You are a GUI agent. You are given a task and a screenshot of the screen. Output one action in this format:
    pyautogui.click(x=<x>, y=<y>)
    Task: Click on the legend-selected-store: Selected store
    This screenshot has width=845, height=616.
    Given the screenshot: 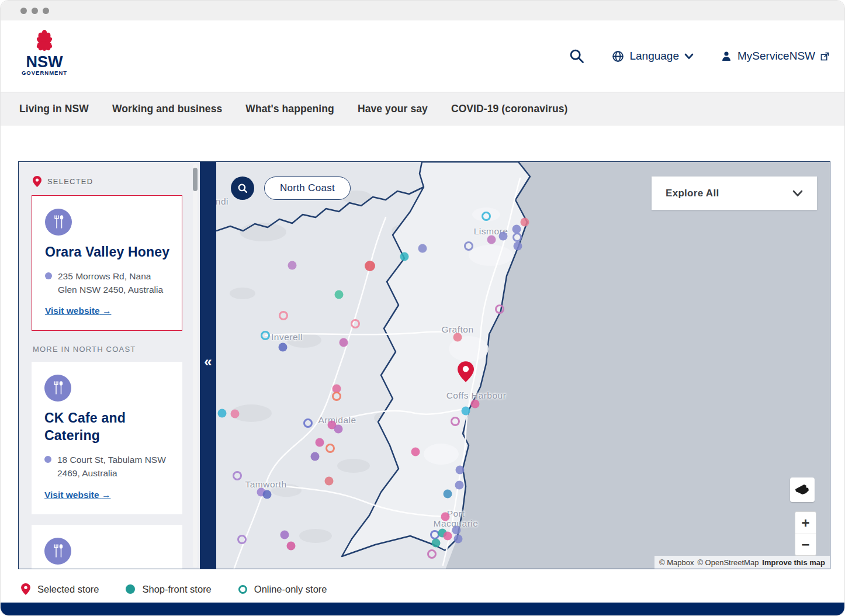 What is the action you would take?
    pyautogui.click(x=60, y=589)
    